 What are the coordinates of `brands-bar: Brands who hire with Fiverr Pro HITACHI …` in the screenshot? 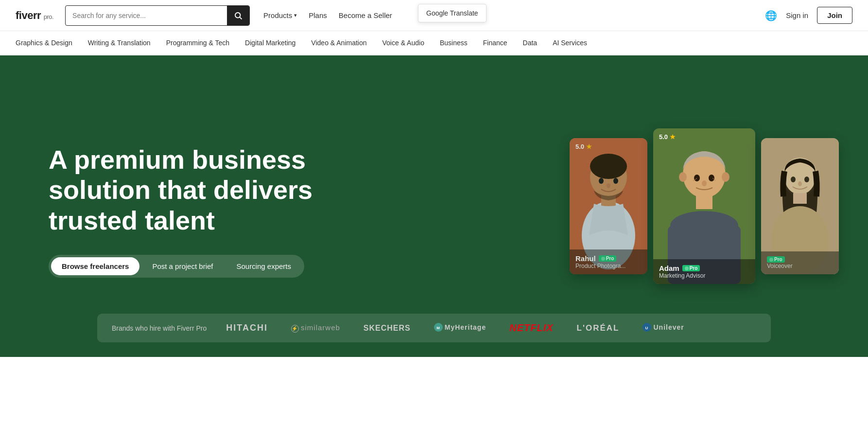 It's located at (434, 328).